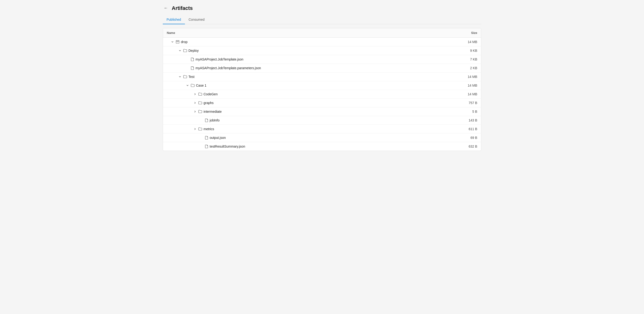 The height and width of the screenshot is (314, 644). What do you see at coordinates (201, 85) in the screenshot?
I see `row-name-label: Case 1` at bounding box center [201, 85].